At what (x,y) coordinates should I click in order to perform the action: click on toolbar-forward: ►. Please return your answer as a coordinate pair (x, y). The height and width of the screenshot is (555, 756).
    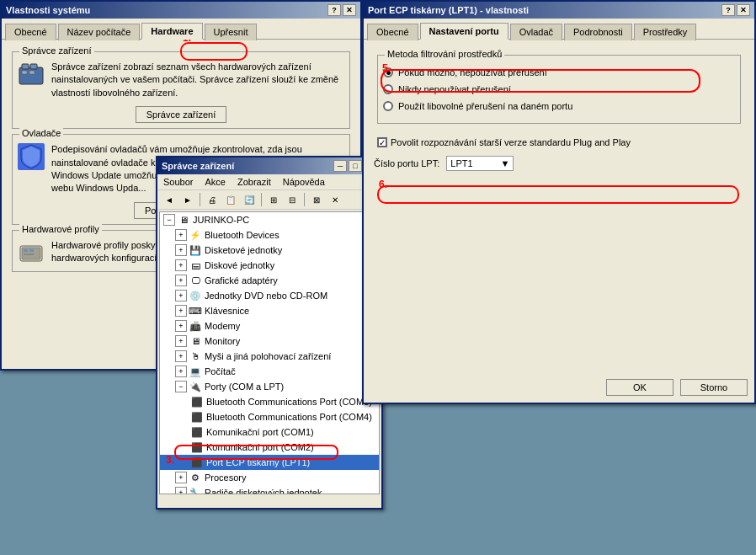
    Looking at the image, I should click on (188, 200).